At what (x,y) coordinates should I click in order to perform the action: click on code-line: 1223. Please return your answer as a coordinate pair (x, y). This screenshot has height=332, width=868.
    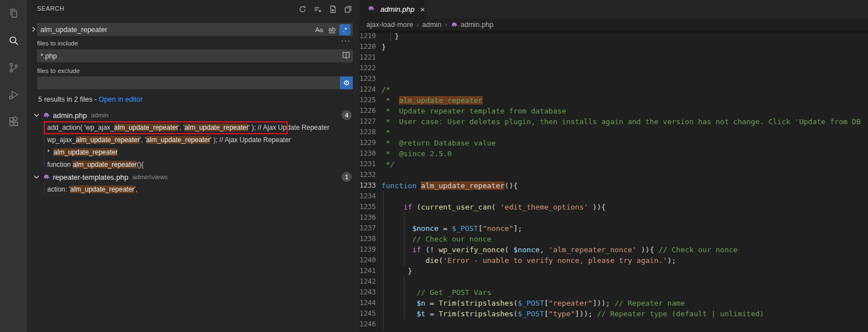
    Looking at the image, I should click on (613, 79).